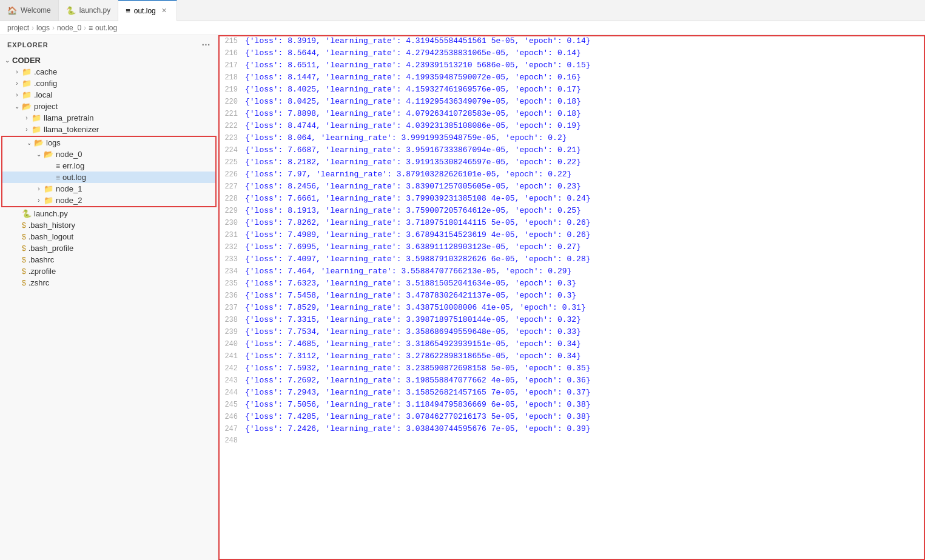 The width and height of the screenshot is (925, 560). I want to click on line-content: {'loss': 8.4744, 'learning_rate': 4.0392…, so click(413, 126).